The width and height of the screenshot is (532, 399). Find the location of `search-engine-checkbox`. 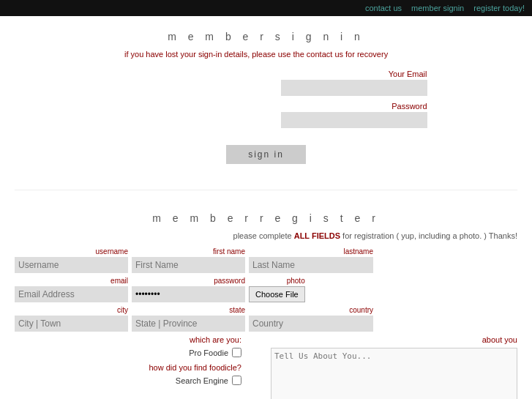

search-engine-checkbox is located at coordinates (237, 381).